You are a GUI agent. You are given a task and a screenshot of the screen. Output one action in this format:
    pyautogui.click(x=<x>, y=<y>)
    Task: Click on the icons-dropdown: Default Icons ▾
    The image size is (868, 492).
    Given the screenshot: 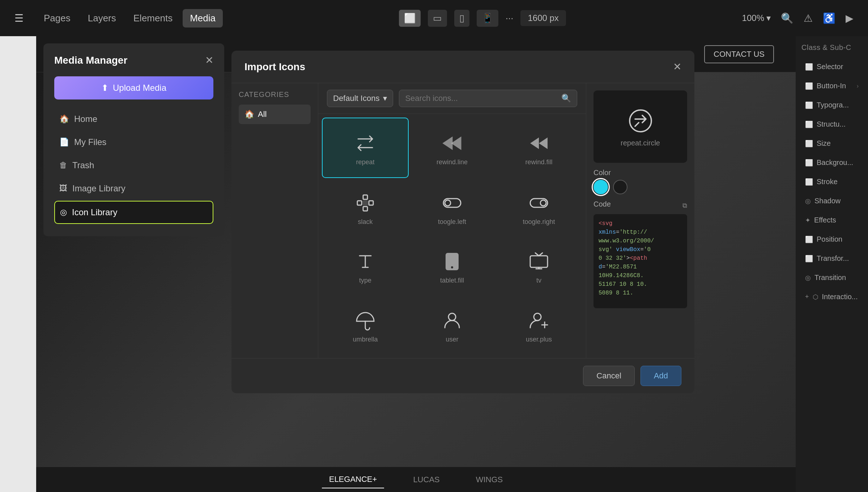 What is the action you would take?
    pyautogui.click(x=360, y=98)
    